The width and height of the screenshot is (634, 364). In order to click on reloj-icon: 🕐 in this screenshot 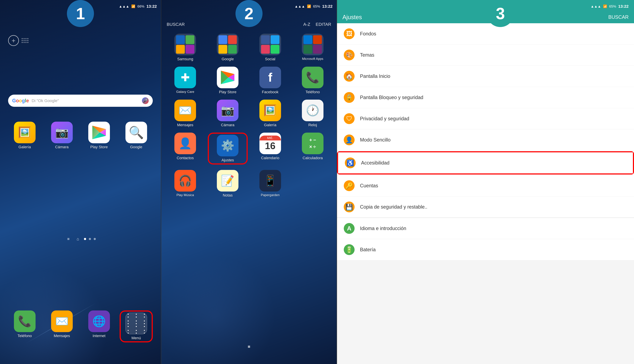, I will do `click(312, 110)`.